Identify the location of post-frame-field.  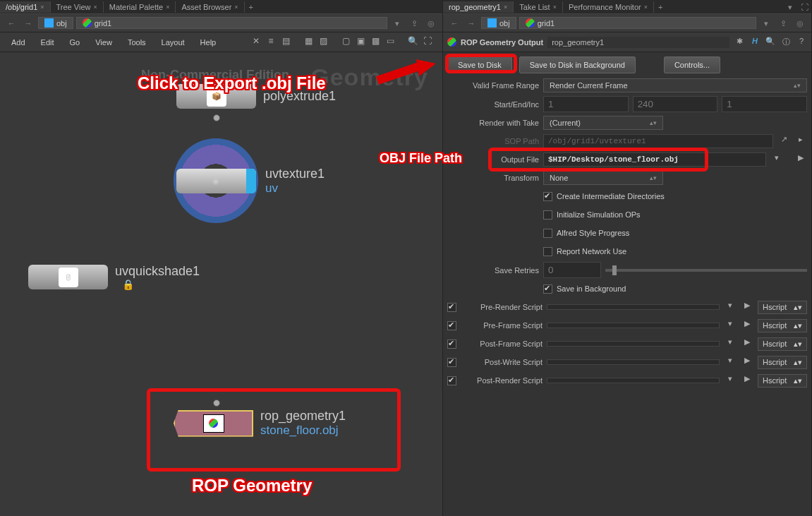
(634, 344).